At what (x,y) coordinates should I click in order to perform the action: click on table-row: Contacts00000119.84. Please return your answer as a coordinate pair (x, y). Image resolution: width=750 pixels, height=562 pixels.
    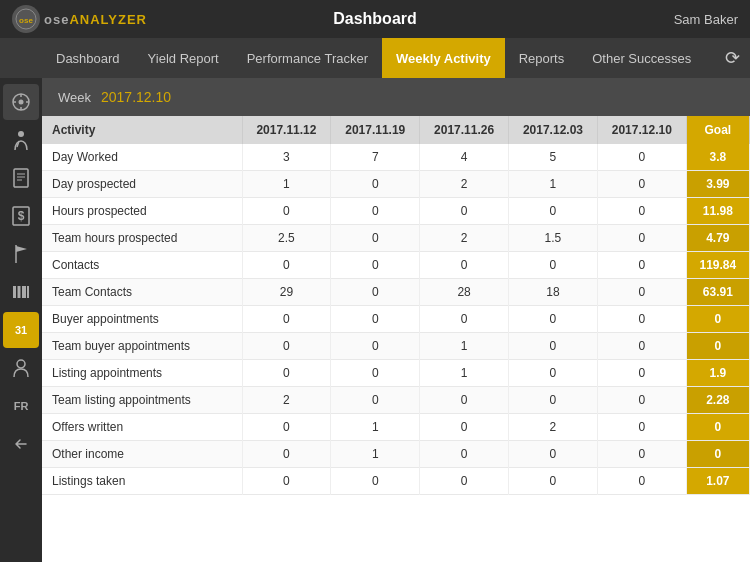
    Looking at the image, I should click on (396, 266).